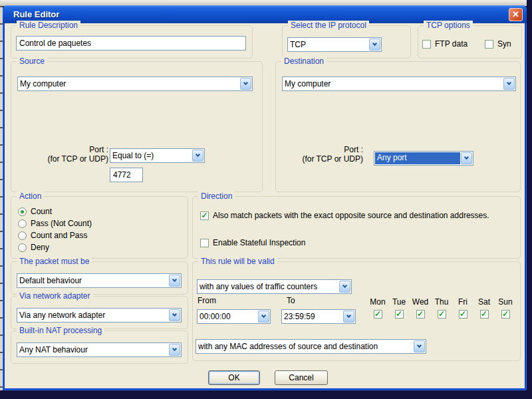 The width and height of the screenshot is (532, 399). I want to click on opposite-addresses-checkbox, so click(205, 215).